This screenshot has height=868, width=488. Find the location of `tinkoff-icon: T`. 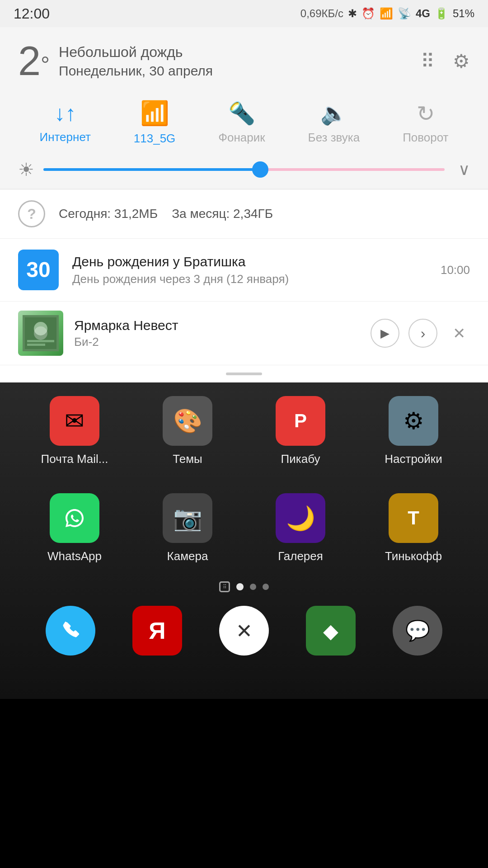

tinkoff-icon: T is located at coordinates (413, 518).